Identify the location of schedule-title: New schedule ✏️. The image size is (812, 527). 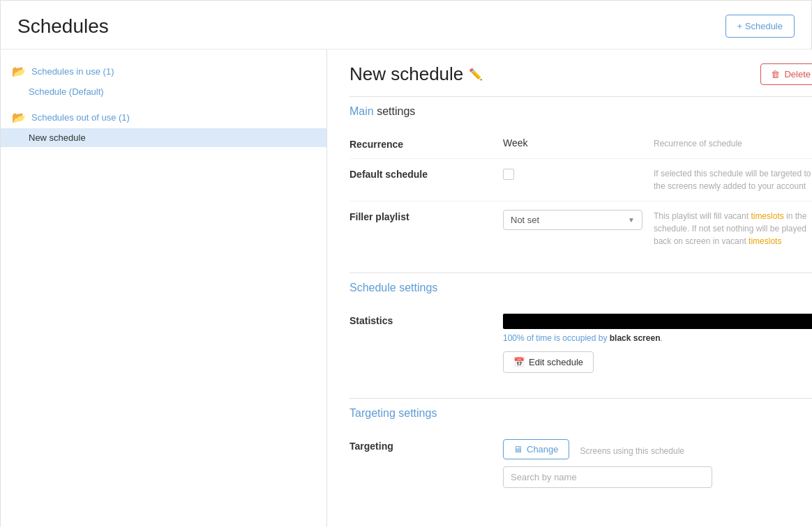
(416, 74).